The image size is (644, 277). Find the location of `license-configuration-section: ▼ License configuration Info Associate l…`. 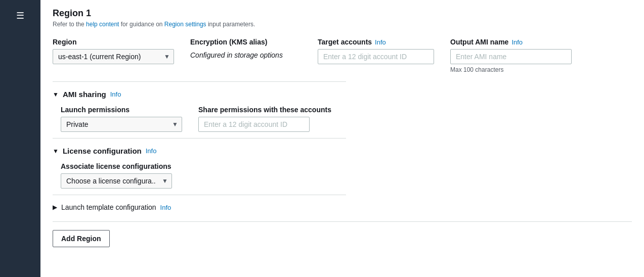

license-configuration-section: ▼ License configuration Info Associate l… is located at coordinates (199, 163).